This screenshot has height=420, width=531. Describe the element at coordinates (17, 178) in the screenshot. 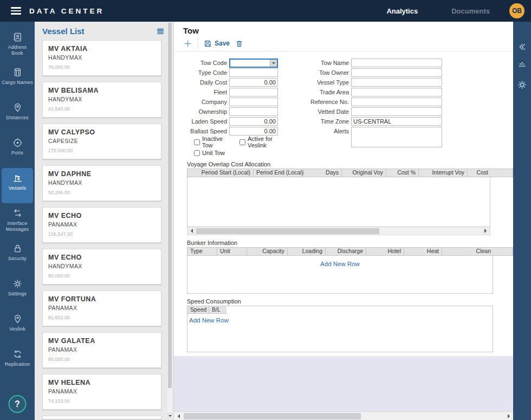

I see `crane-icon` at that location.